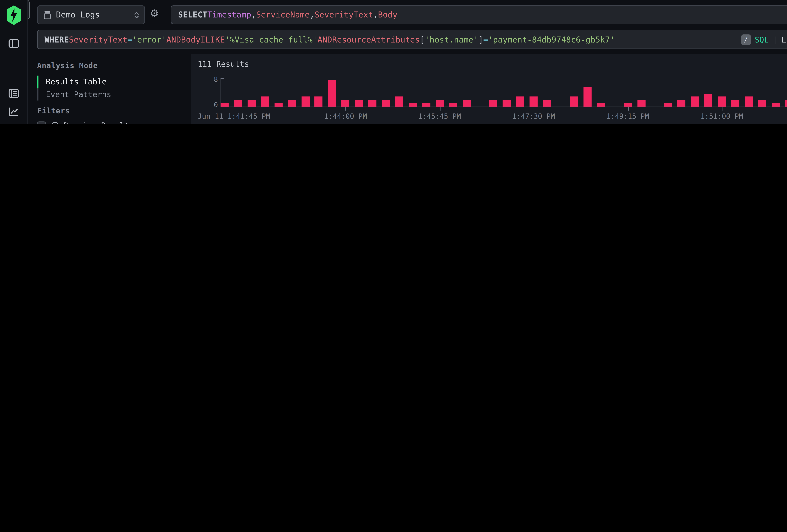 The image size is (787, 532). What do you see at coordinates (136, 15) in the screenshot?
I see `select-chevrons-icon` at bounding box center [136, 15].